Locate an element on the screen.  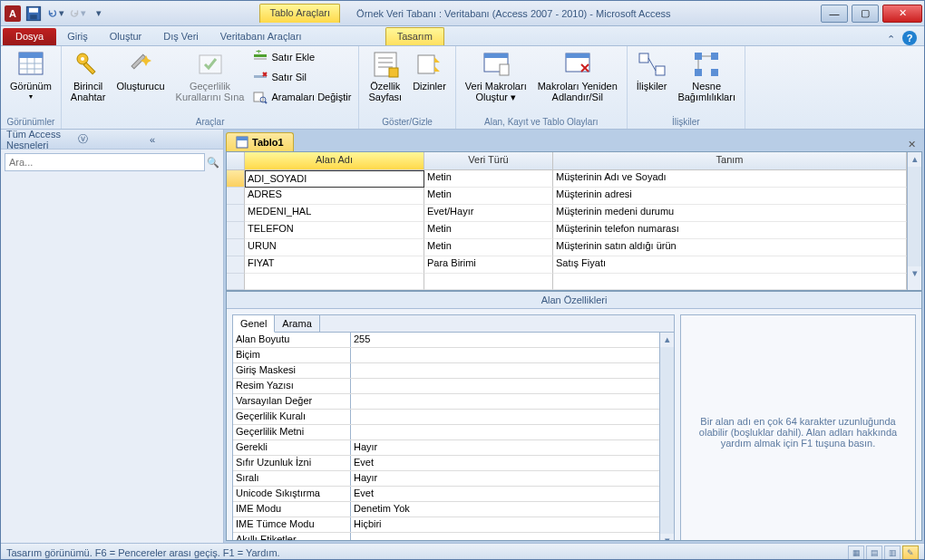
create-data-macros-button: Veri Makroları Oluştur ▾ is located at coordinates (496, 76).